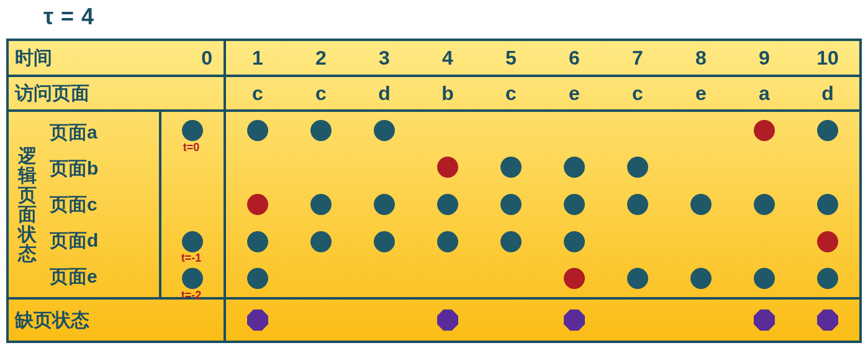 The image size is (868, 353). Describe the element at coordinates (764, 58) in the screenshot. I see `time-col: 9` at that location.